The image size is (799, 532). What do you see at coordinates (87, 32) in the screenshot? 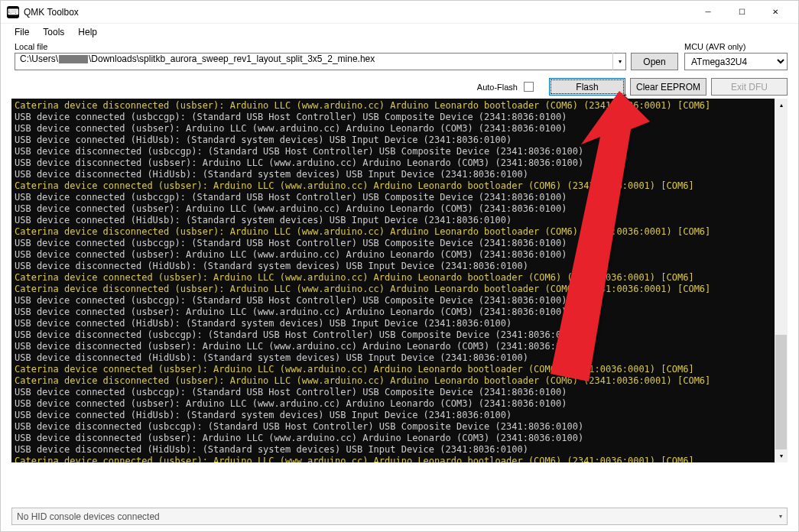
I see `menu-help: Help` at bounding box center [87, 32].